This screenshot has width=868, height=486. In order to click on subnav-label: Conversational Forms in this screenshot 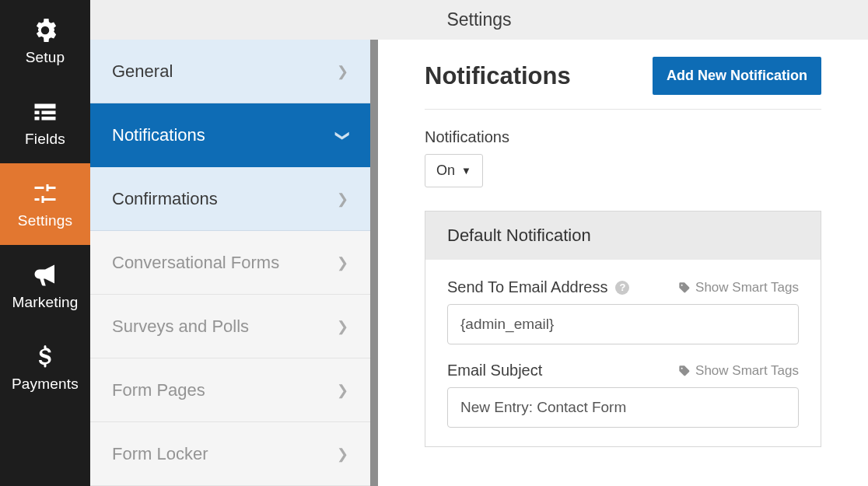, I will do `click(196, 263)`.